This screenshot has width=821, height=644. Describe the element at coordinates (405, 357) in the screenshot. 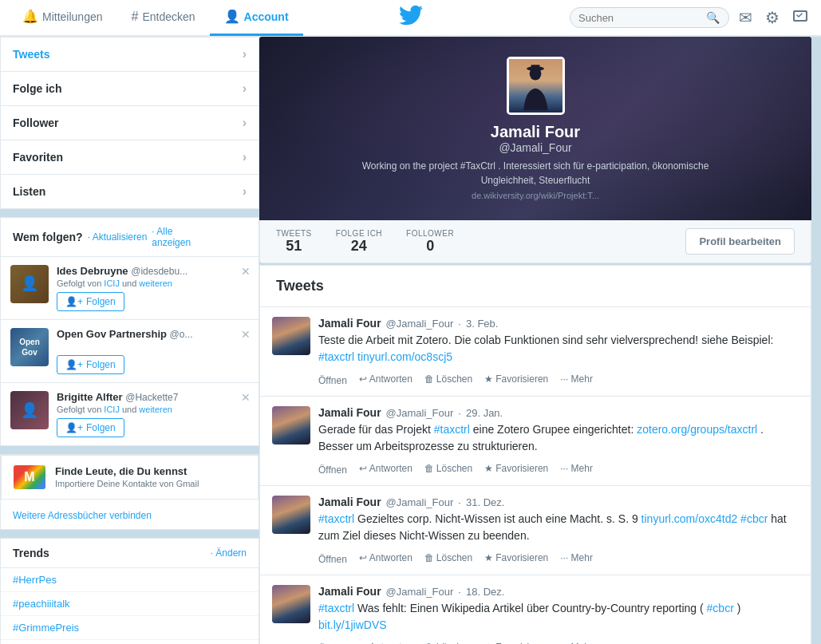

I see `tweet-url: tinyurl.com/oc8scj5` at that location.